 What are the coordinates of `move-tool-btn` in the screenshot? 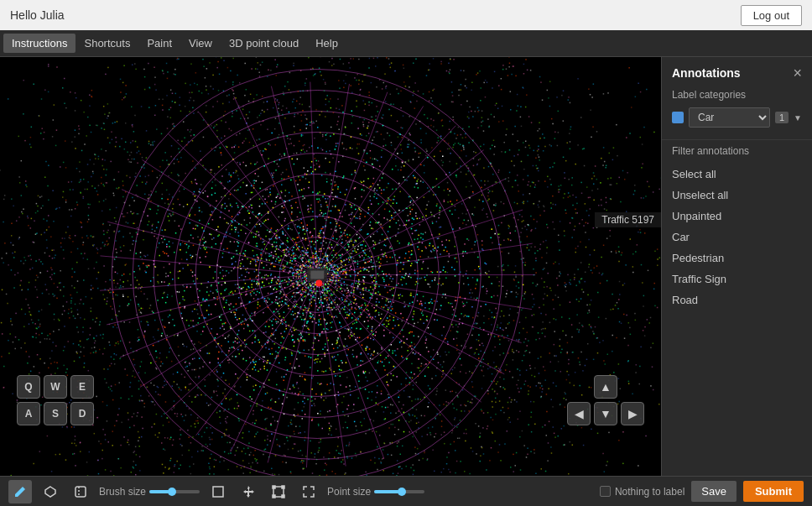 It's located at (248, 492).